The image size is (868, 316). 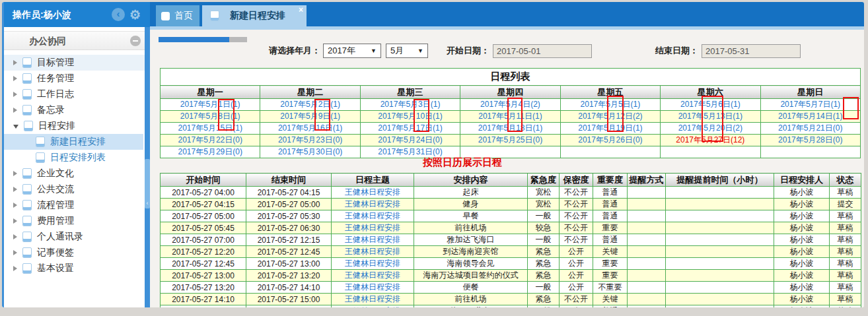 I want to click on calendar-date-link: 2017年5月17日(1), so click(x=410, y=128).